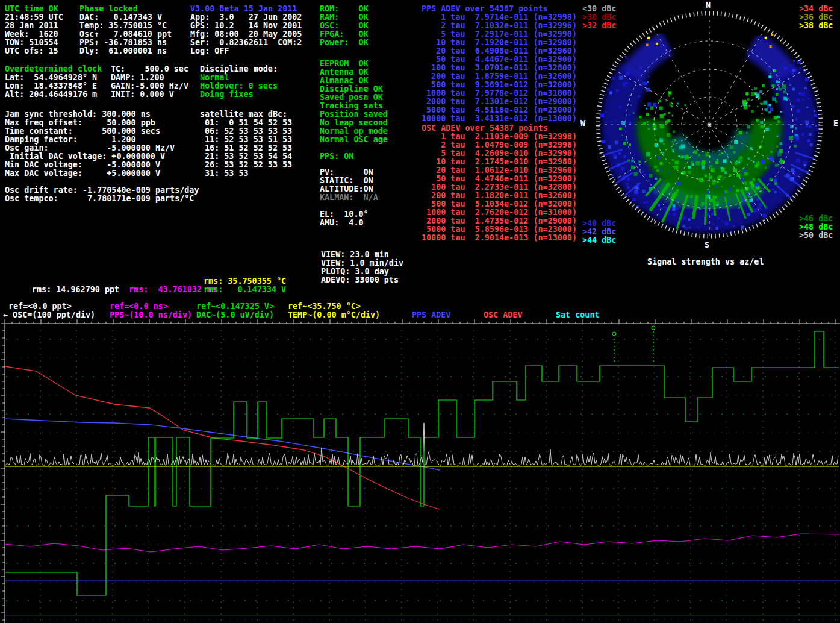 This screenshot has width=840, height=623. What do you see at coordinates (337, 157) in the screenshot?
I see `pps-state-line-0: PPS: ON` at bounding box center [337, 157].